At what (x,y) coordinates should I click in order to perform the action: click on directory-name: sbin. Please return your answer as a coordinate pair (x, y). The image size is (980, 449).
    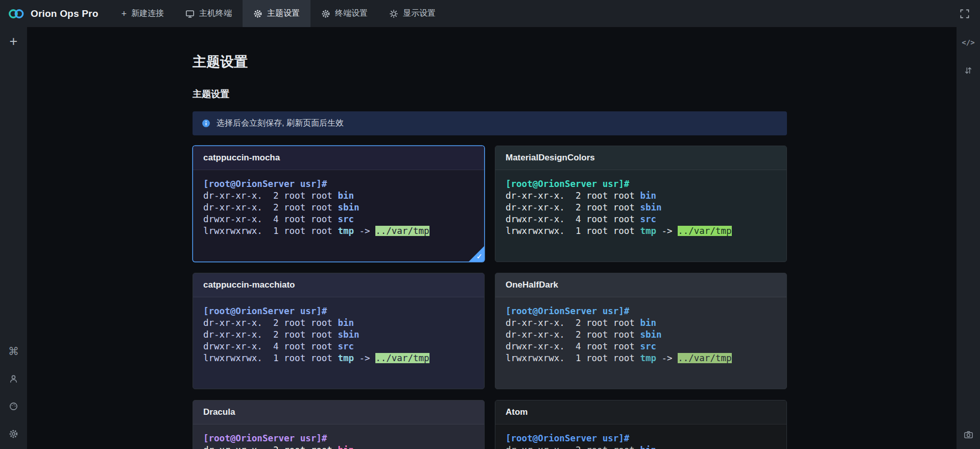
    Looking at the image, I should click on (651, 335).